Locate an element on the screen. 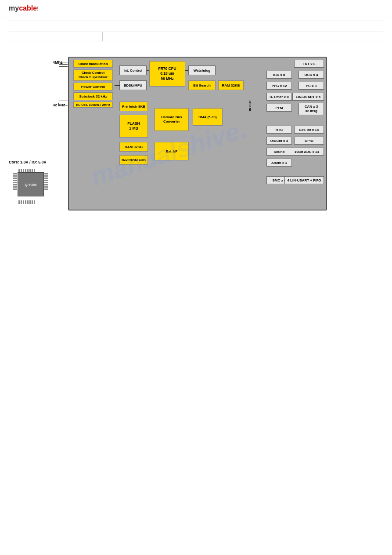 The height and width of the screenshot is (555, 392). logo-my: my is located at coordinates (14, 8).